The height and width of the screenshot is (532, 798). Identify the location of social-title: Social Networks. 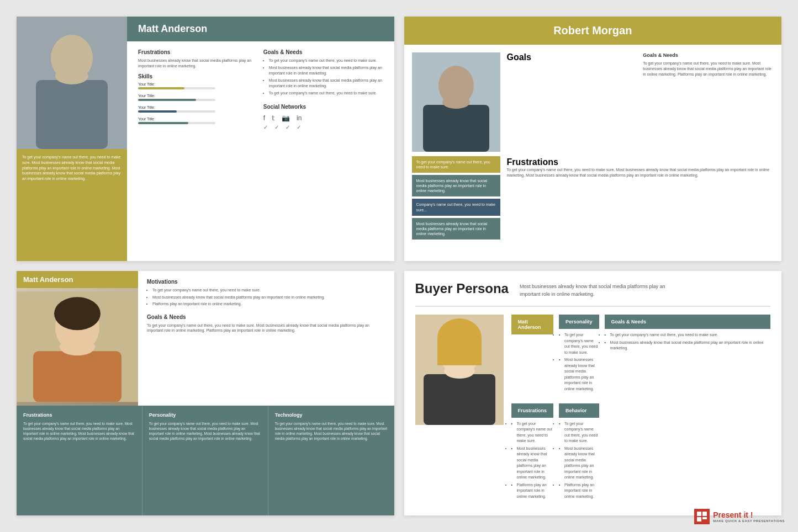
(324, 107).